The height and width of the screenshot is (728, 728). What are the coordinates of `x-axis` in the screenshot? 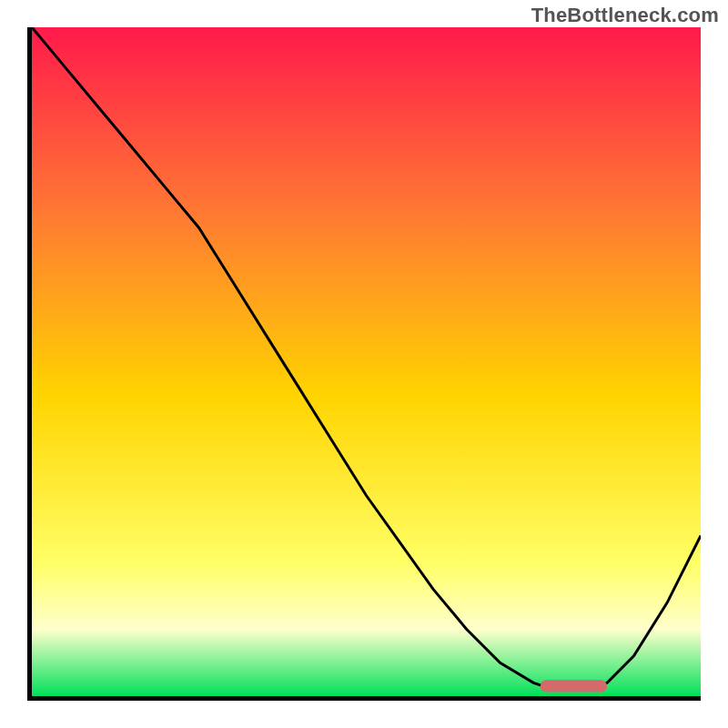 It's located at (364, 699).